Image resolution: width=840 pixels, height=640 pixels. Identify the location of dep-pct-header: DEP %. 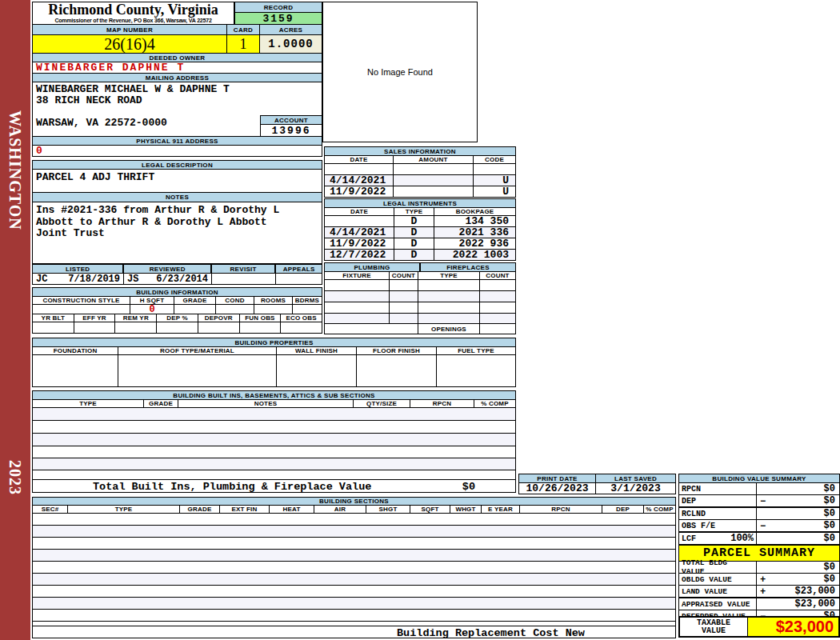
(178, 318).